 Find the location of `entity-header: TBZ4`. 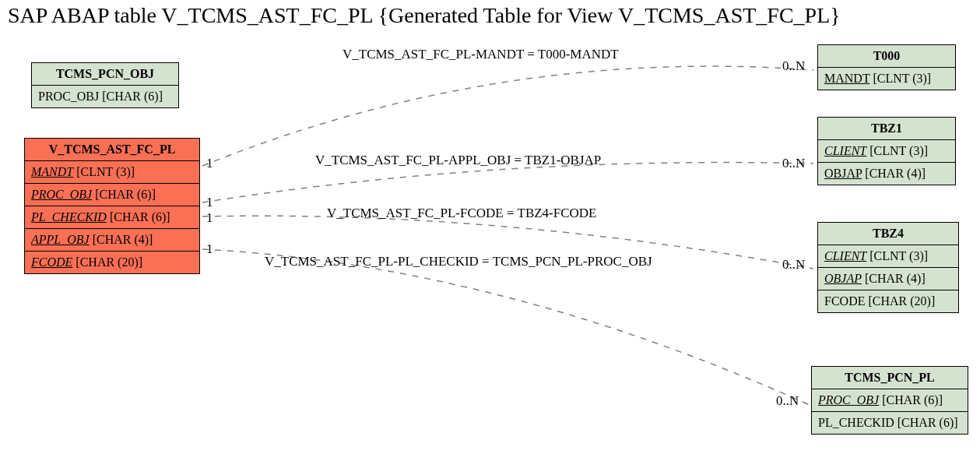

entity-header: TBZ4 is located at coordinates (888, 234).